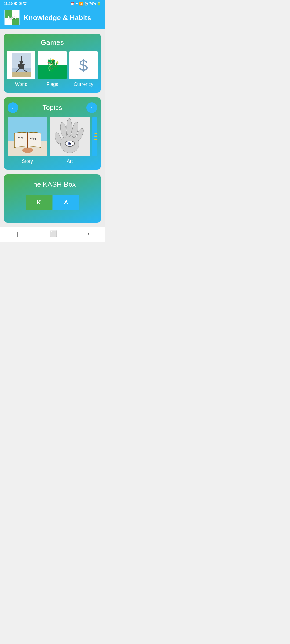 The width and height of the screenshot is (290, 644). Describe the element at coordinates (54, 234) in the screenshot. I see `home-icon: ⬜` at that location.